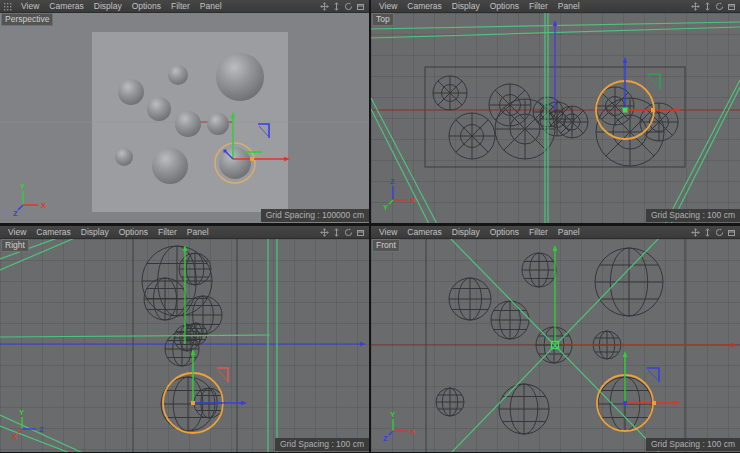 This screenshot has height=453, width=740. I want to click on viewport-label: Right, so click(15, 246).